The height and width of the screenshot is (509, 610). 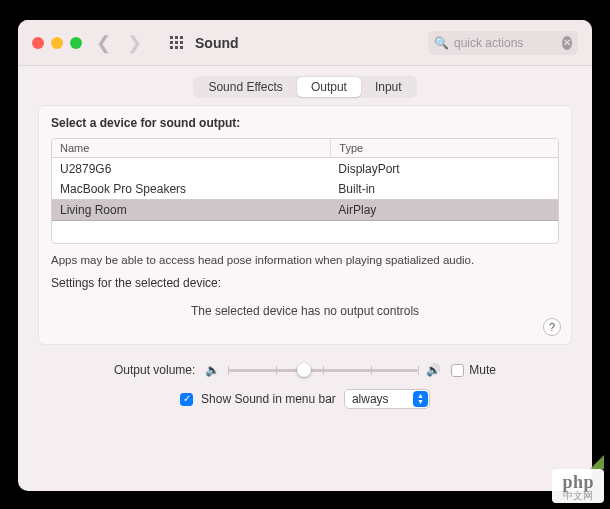 I want to click on tab-input: Input, so click(x=388, y=87).